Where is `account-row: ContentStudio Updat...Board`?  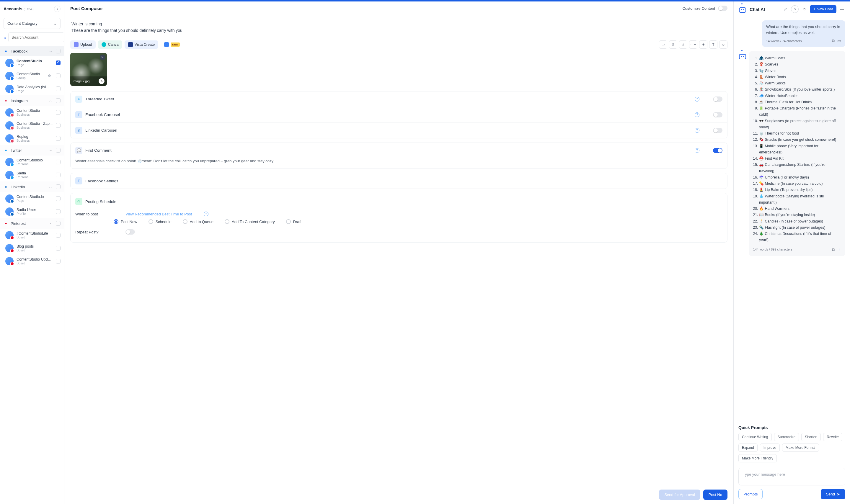
account-row: ContentStudio Updat...Board is located at coordinates (32, 261).